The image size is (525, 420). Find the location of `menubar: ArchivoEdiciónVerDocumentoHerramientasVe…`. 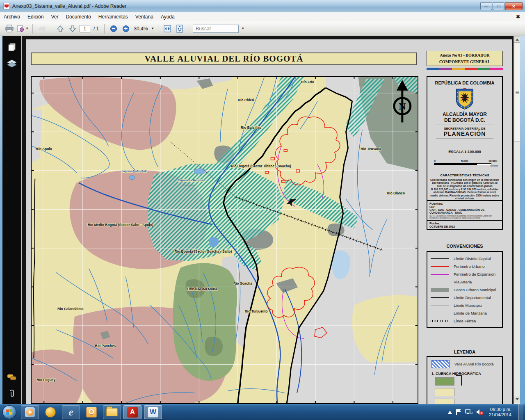

menubar: ArchivoEdiciónVerDocumentoHerramientasVe… is located at coordinates (262, 17).